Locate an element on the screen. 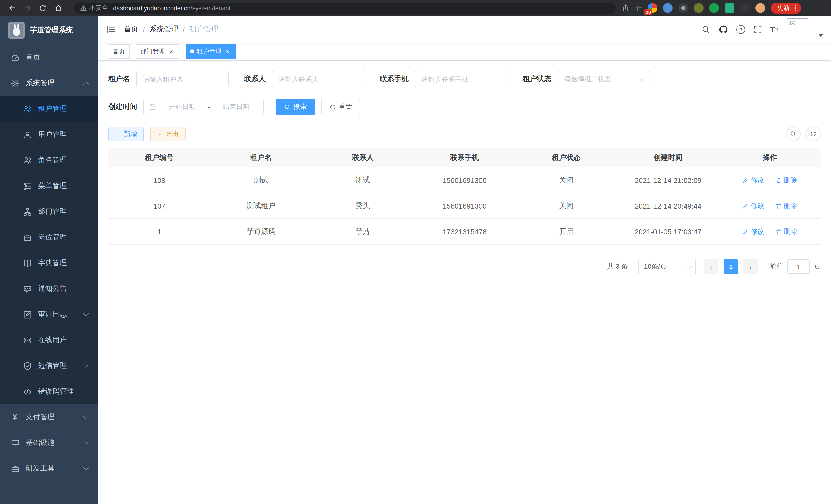 The height and width of the screenshot is (504, 831). help-icon: ? is located at coordinates (741, 29).